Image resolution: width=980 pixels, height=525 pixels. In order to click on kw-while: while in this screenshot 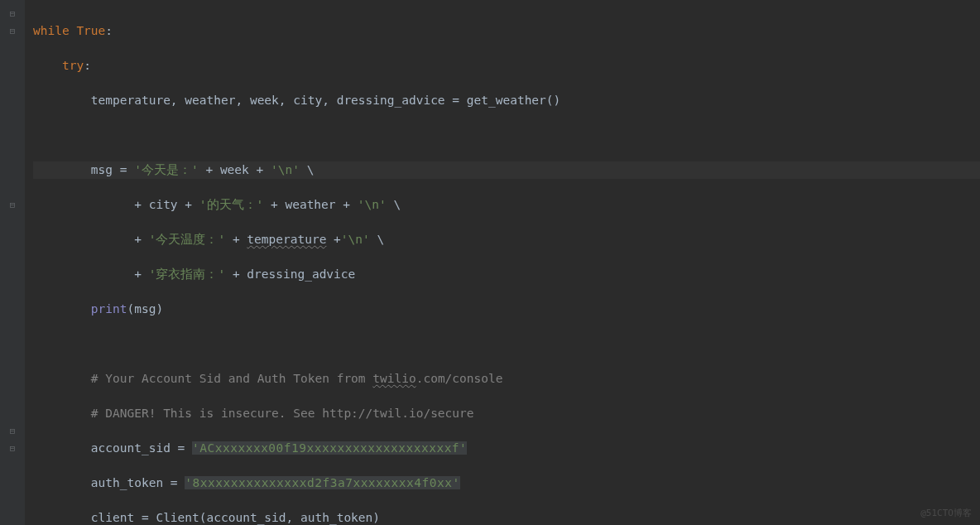, I will do `click(55, 31)`.